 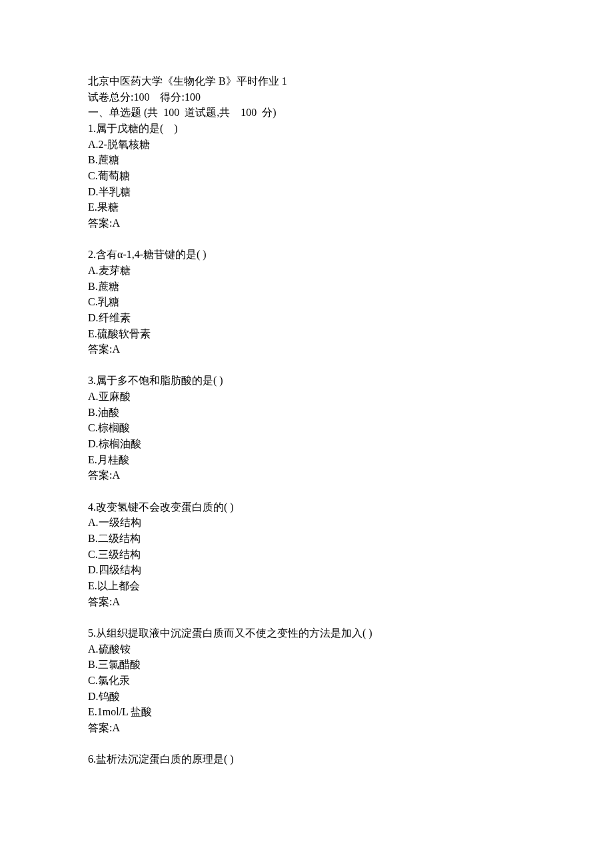 I want to click on question-option: D.四级结构, so click(x=306, y=570).